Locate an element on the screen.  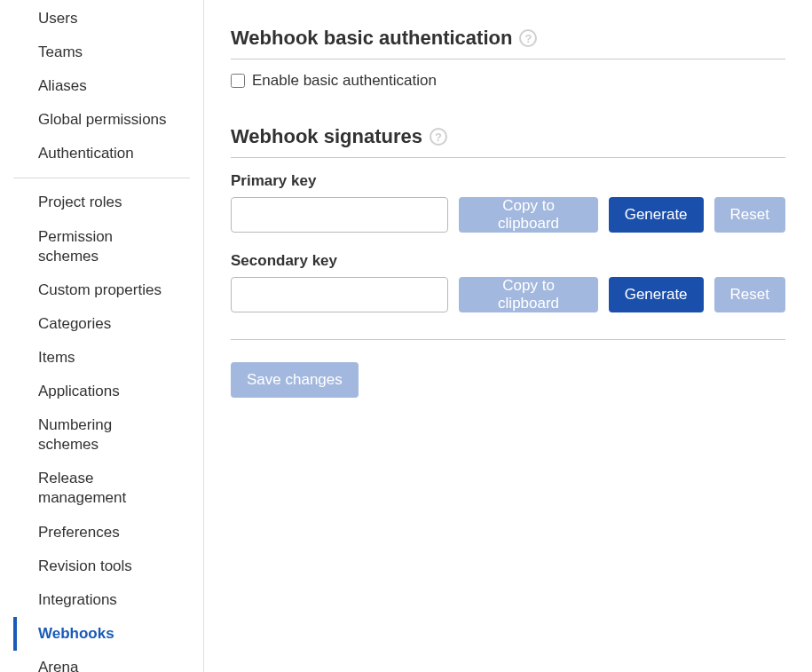
primary-key-row: Copy to clipboard Generate Reset is located at coordinates (508, 215).